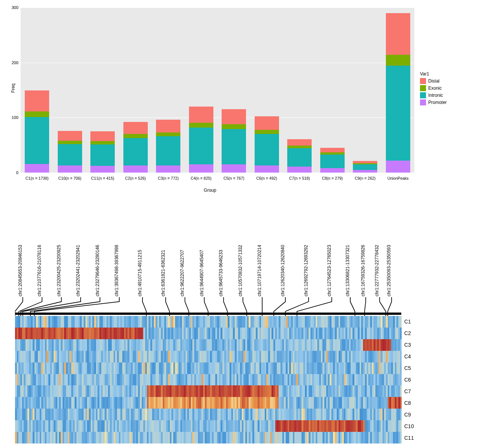  What do you see at coordinates (39, 271) in the screenshot?
I see `heatmap-col-label: chr1:21077616-21078116` at bounding box center [39, 271].